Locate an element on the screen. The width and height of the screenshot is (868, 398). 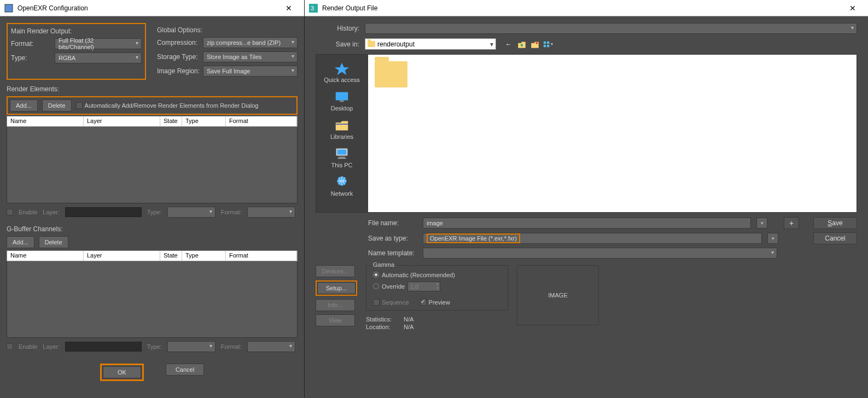
gbuffer-header: Name Layer State Type Format is located at coordinates (152, 256).